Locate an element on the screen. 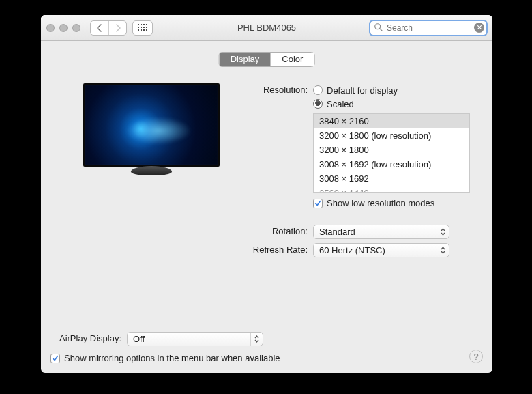 This screenshot has height=394, width=532. chevron-right-icon is located at coordinates (118, 28).